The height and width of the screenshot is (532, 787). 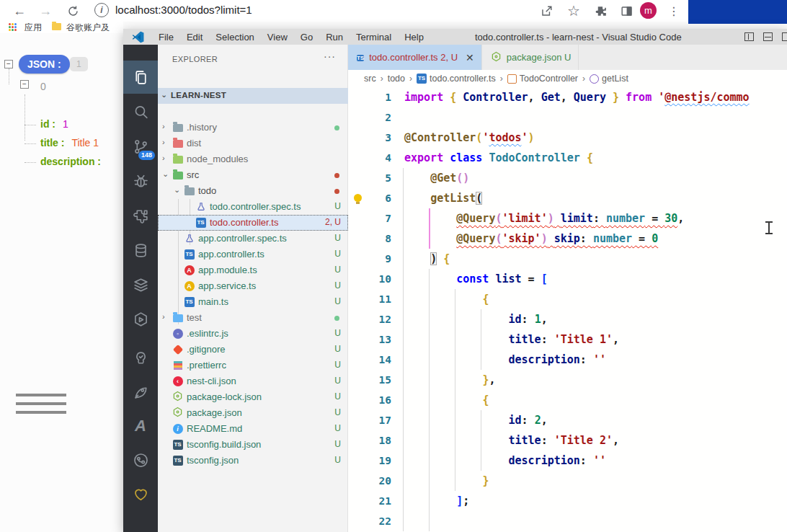 What do you see at coordinates (456, 79) in the screenshot?
I see `breadcrumb-todo.controller.ts: TStodo.controller.ts` at bounding box center [456, 79].